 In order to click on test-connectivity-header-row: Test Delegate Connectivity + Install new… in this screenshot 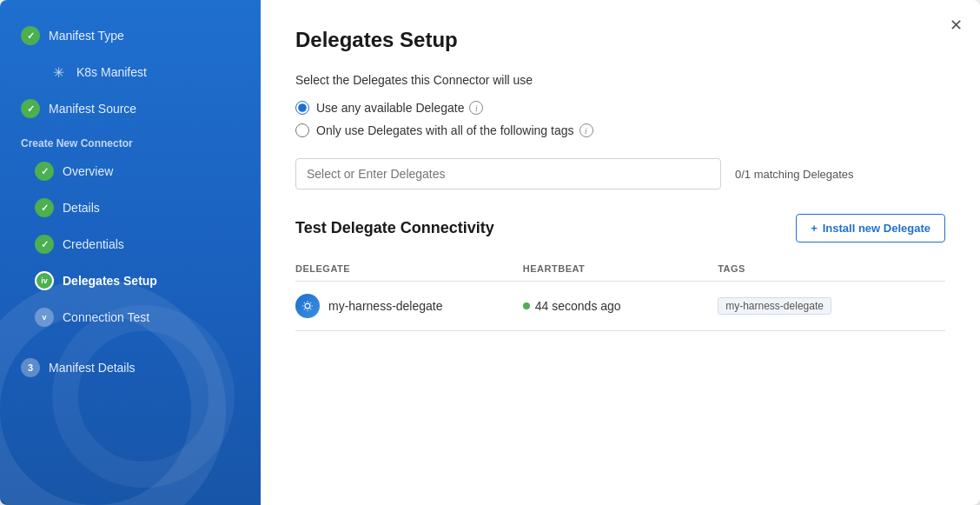, I will do `click(620, 228)`.